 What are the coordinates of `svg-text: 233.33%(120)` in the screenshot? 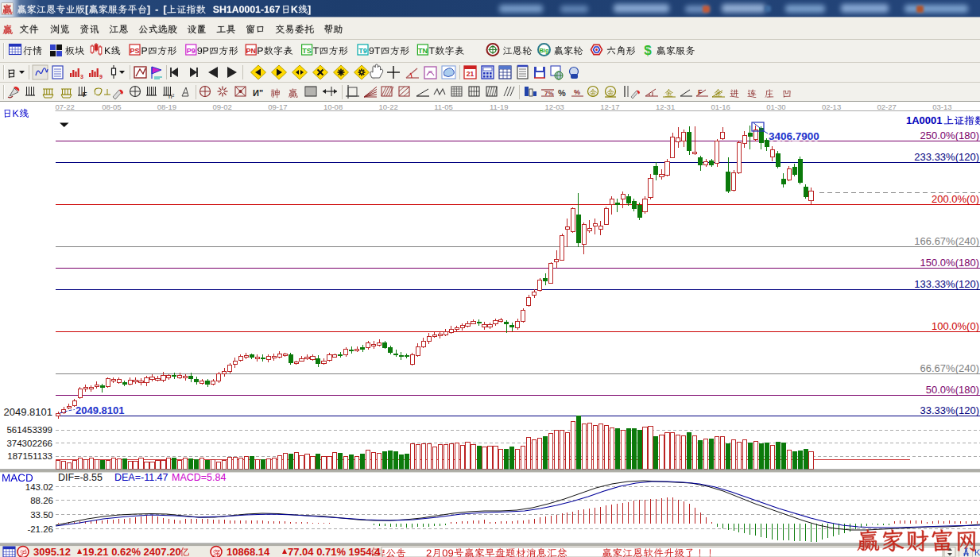 It's located at (947, 157).